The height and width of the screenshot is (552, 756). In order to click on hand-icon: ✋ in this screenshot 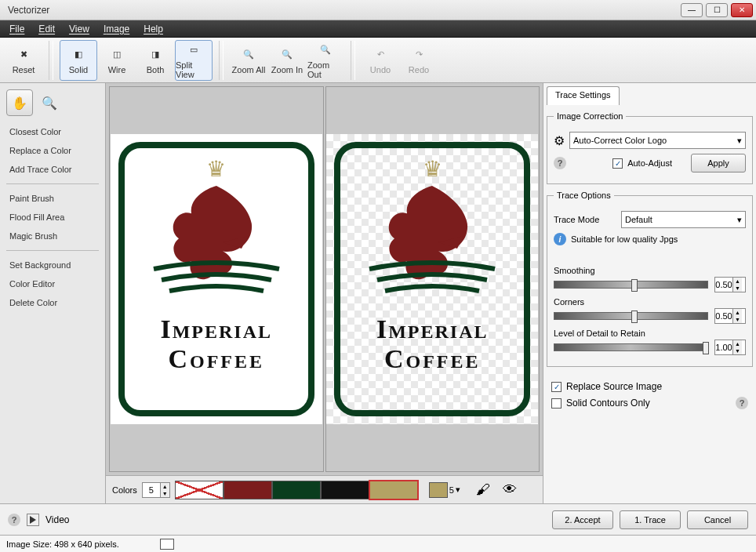, I will do `click(20, 104)`.